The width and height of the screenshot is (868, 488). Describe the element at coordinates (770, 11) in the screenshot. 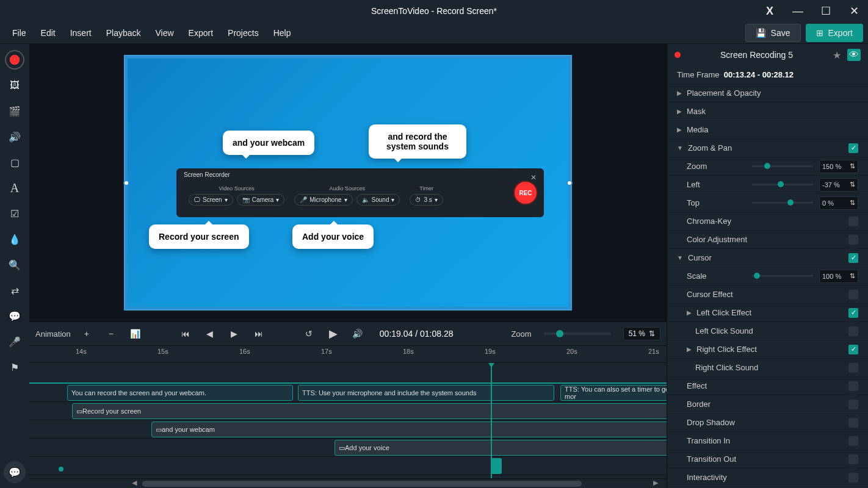

I see `extra-close-button: X` at that location.